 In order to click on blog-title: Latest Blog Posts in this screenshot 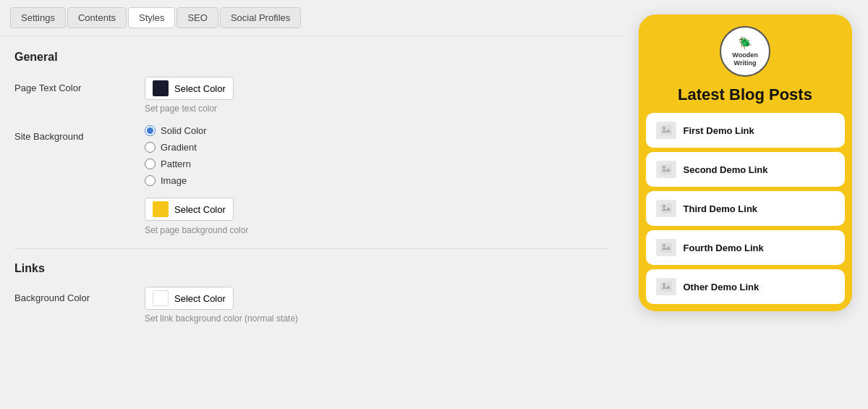, I will do `click(745, 98)`.